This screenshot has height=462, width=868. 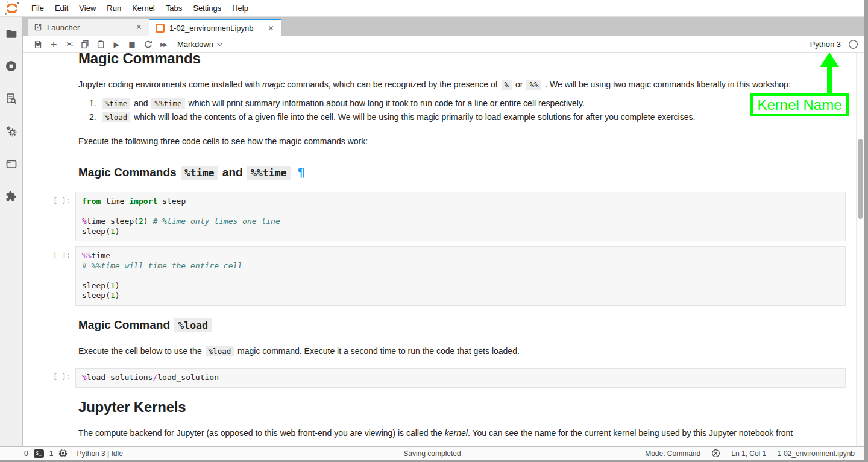 What do you see at coordinates (829, 80) in the screenshot?
I see `annotation-arrow-stem` at bounding box center [829, 80].